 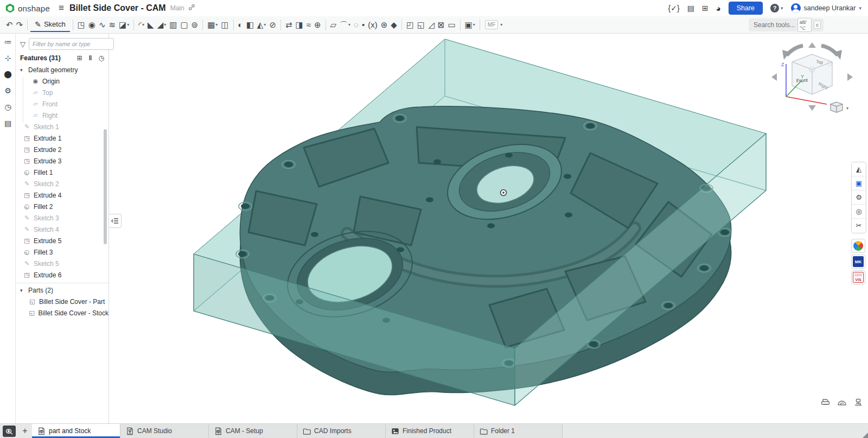 I want to click on onshape-logo: onshape, so click(x=25, y=9).